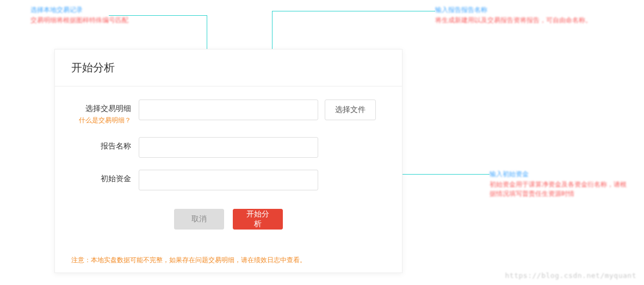  Describe the element at coordinates (571, 275) in the screenshot. I see `watermark: https://blog.csdn.net/myquant` at that location.